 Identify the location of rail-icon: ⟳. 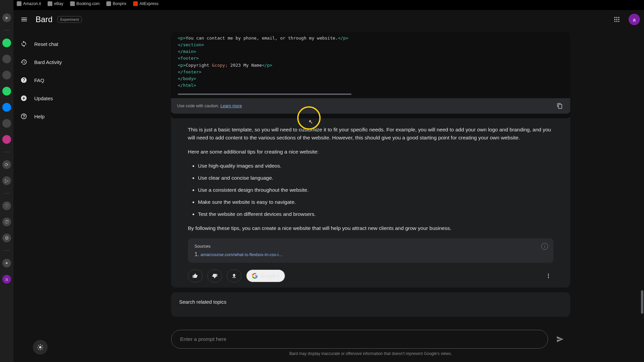
(7, 165).